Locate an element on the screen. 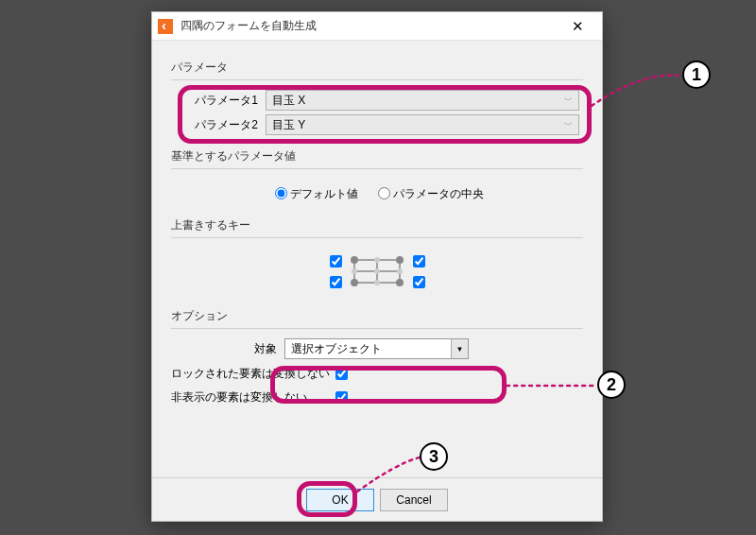 This screenshot has width=756, height=535. param1-value: 目玉 X is located at coordinates (289, 100).